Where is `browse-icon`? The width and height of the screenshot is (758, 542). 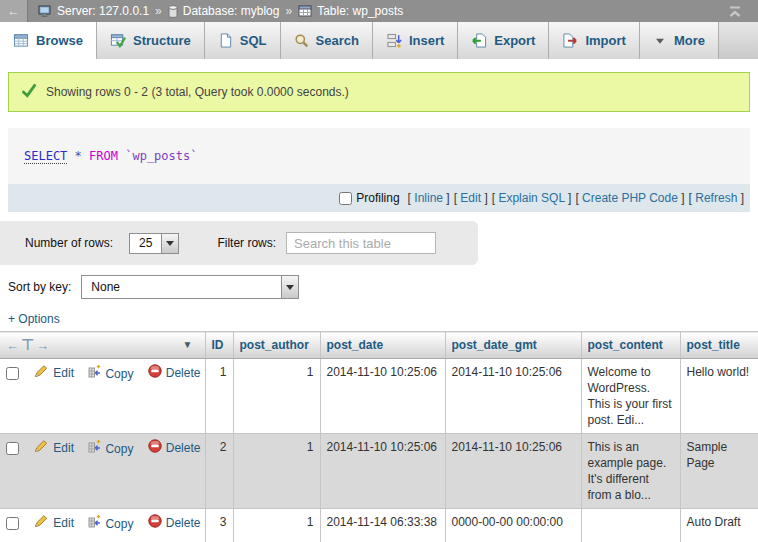 browse-icon is located at coordinates (21, 40).